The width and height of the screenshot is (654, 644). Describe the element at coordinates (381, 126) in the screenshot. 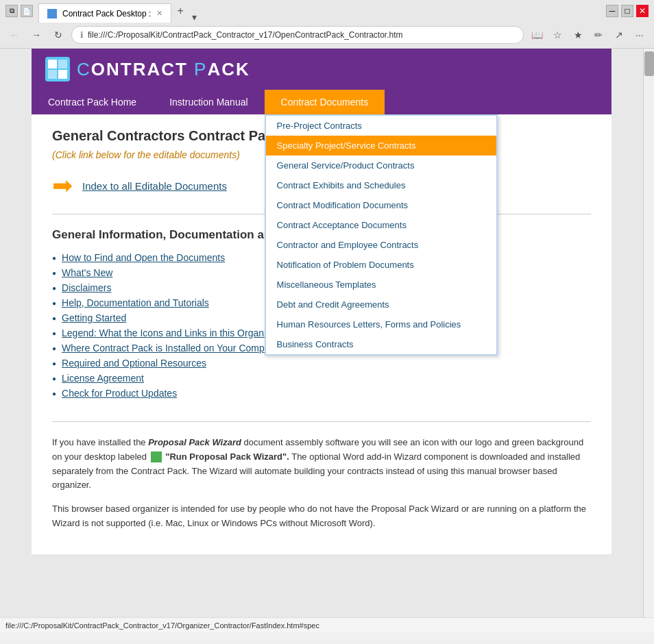

I see `dropdown-pre-project: Pre-Project Contracts` at that location.